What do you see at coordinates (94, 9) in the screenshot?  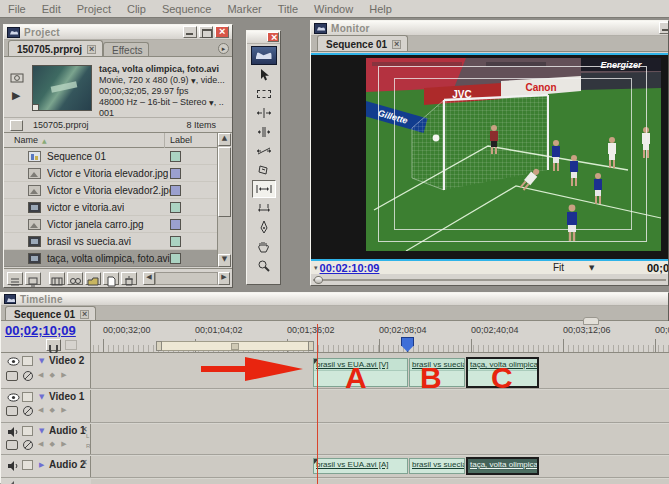 I see `menu-project: Project` at bounding box center [94, 9].